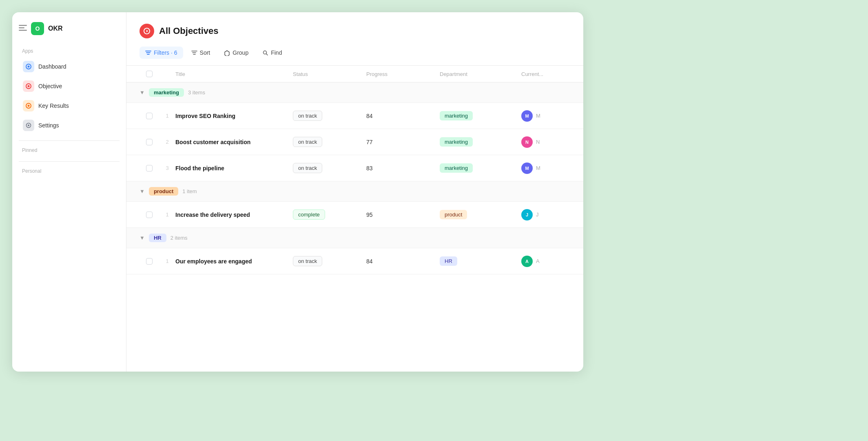  I want to click on row-progress: 84, so click(403, 116).